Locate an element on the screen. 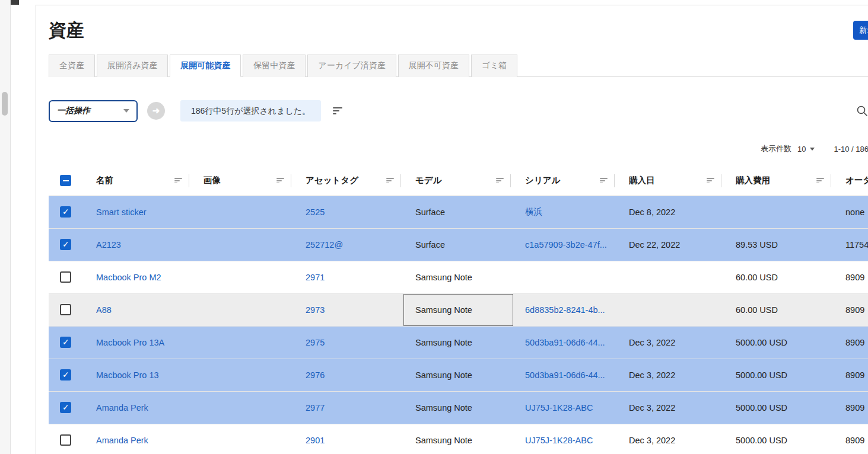 This screenshot has height=454, width=868. column-header-order: オーダ is located at coordinates (857, 180).